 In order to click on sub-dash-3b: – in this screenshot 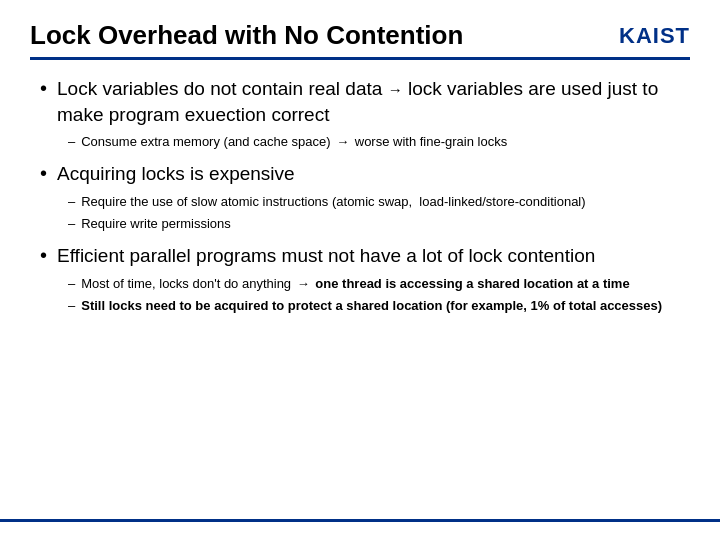, I will do `click(72, 306)`.